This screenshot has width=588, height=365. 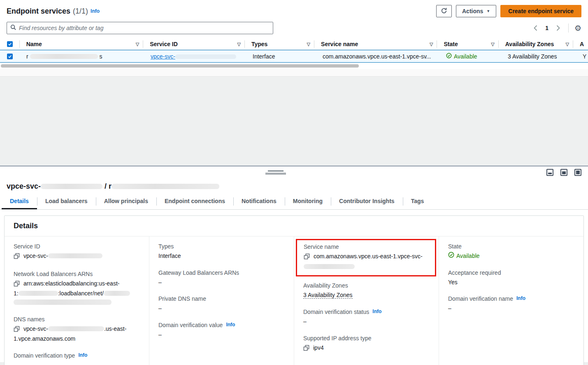 What do you see at coordinates (511, 252) in the screenshot?
I see `state-field: State Available` at bounding box center [511, 252].